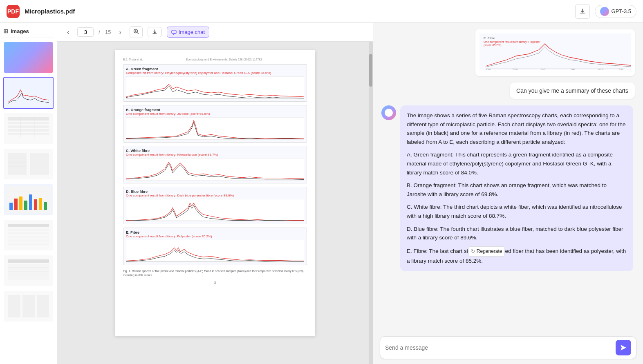 The width and height of the screenshot is (643, 364). Describe the element at coordinates (555, 53) in the screenshot. I see `image-preview: E. Fibre One component result from libra…` at that location.